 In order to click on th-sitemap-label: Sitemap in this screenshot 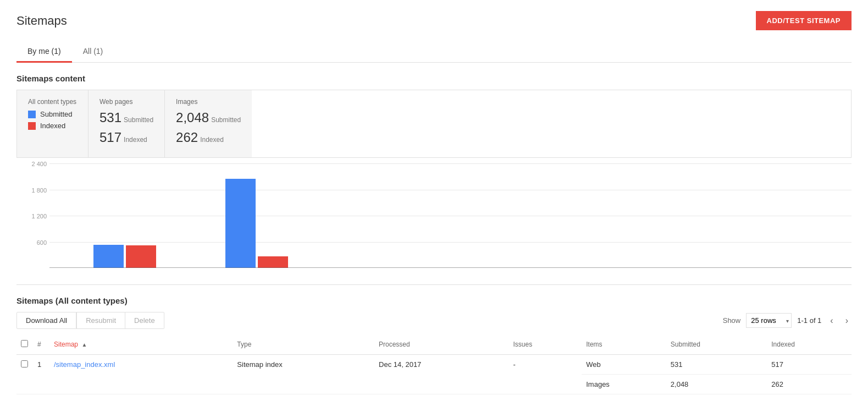, I will do `click(66, 344)`.